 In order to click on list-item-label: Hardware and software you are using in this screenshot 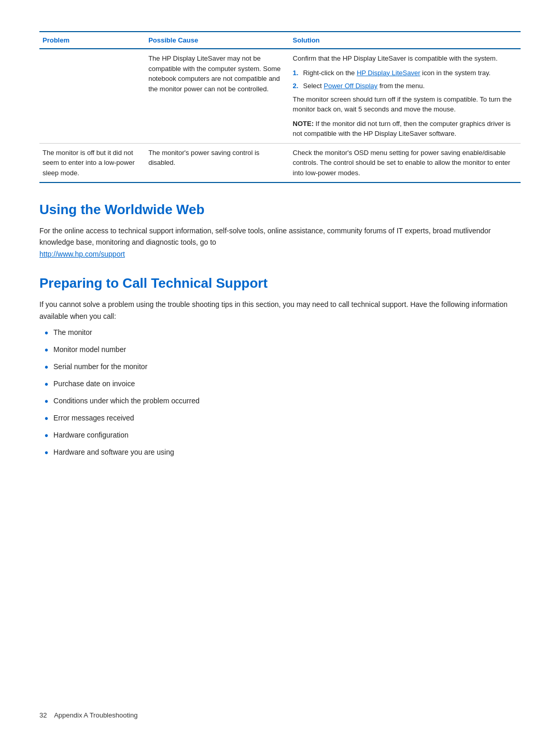, I will do `click(114, 452)`.